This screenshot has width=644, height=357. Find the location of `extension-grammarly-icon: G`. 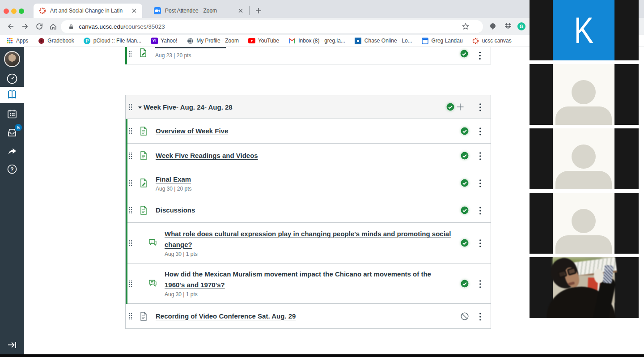

extension-grammarly-icon: G is located at coordinates (521, 26).